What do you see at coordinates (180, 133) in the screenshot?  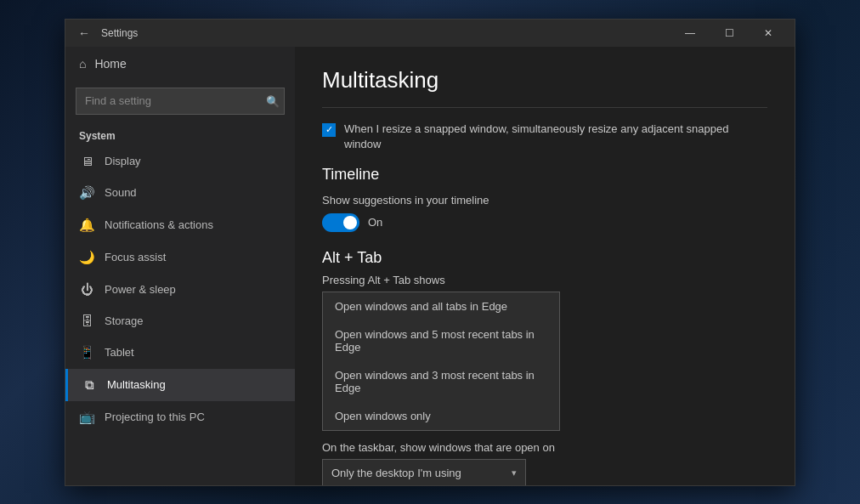 I see `sidebar-section-system: System` at bounding box center [180, 133].